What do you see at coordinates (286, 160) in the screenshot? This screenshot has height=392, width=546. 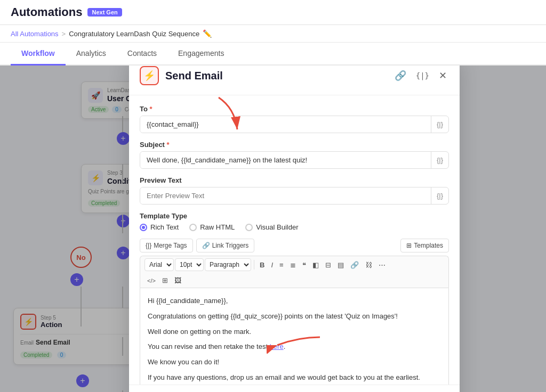 I see `subject-input` at bounding box center [286, 160].